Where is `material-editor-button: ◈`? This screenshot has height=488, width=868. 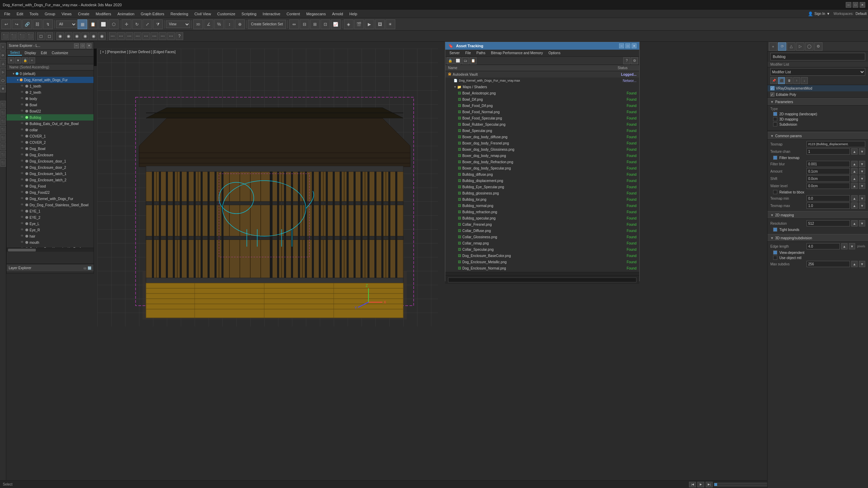 material-editor-button: ◈ is located at coordinates (349, 24).